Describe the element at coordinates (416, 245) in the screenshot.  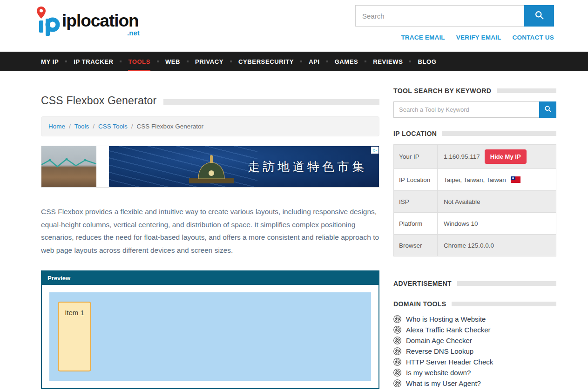
I see `ip-row-label: Browser` at that location.